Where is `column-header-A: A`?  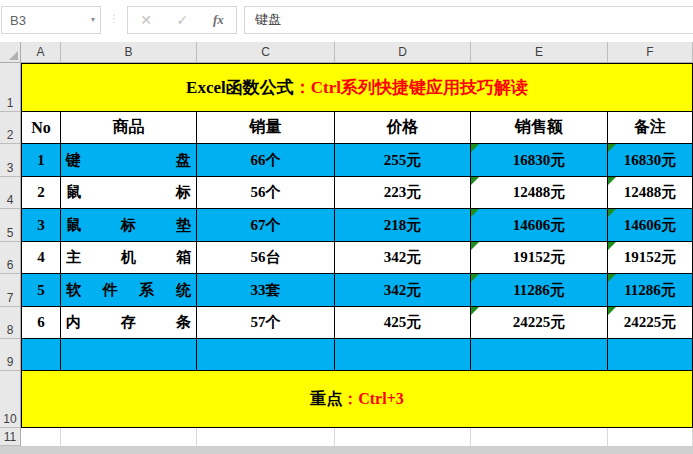 column-header-A: A is located at coordinates (41, 52).